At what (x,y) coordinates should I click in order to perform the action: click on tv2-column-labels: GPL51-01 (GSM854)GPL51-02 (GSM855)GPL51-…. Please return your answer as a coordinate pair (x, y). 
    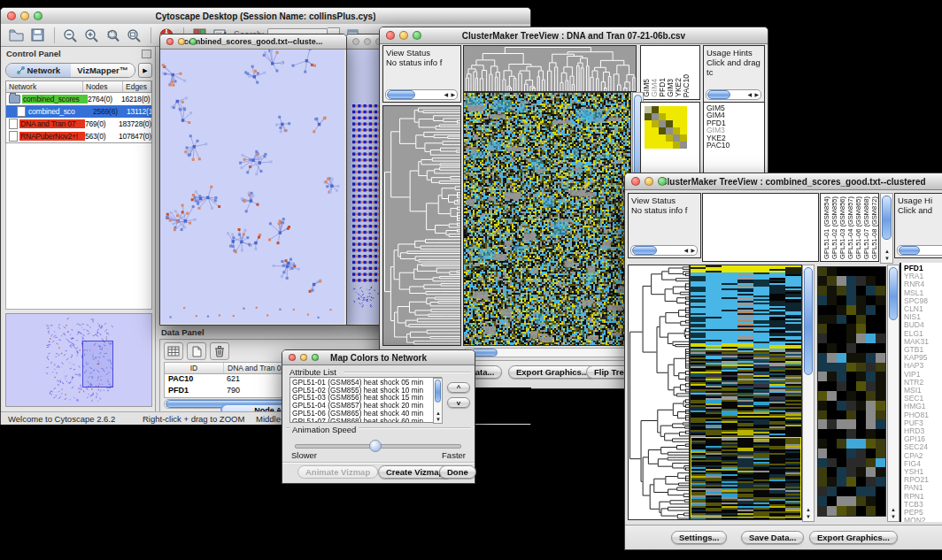
    Looking at the image, I should click on (850, 227).